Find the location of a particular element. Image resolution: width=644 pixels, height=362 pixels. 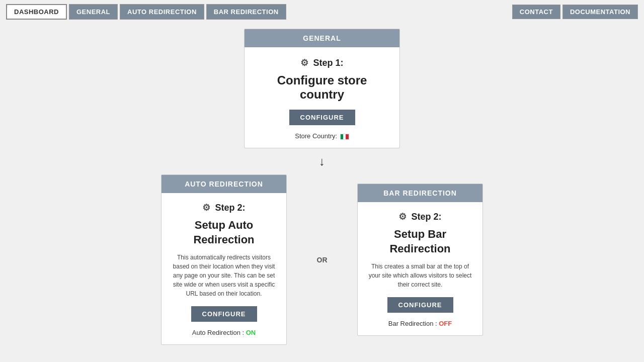

auto-redirection-status-label: Auto Redirection : is located at coordinates (218, 333).